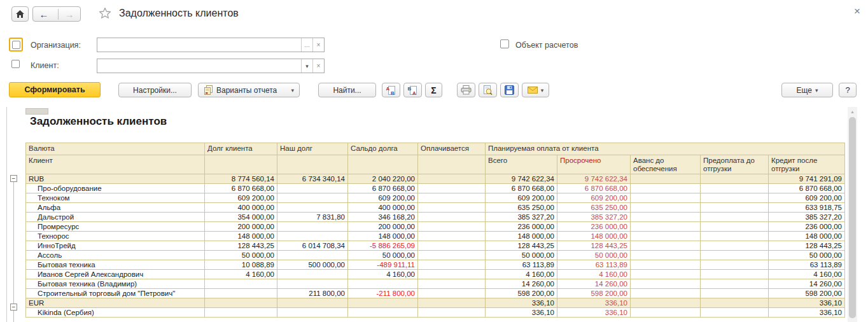  Describe the element at coordinates (383, 265) in the screenshot. I see `value-cell: -489 911,11` at that location.